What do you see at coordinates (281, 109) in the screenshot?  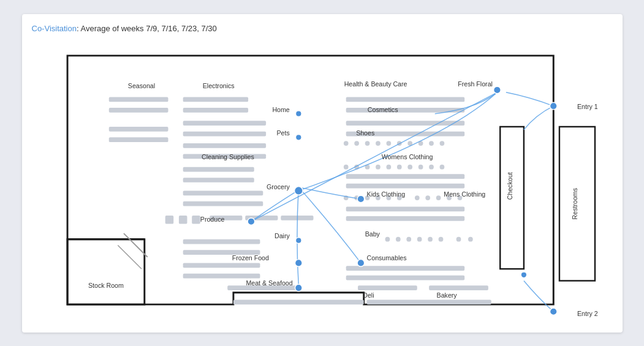 I see `label-home: Home` at bounding box center [281, 109].